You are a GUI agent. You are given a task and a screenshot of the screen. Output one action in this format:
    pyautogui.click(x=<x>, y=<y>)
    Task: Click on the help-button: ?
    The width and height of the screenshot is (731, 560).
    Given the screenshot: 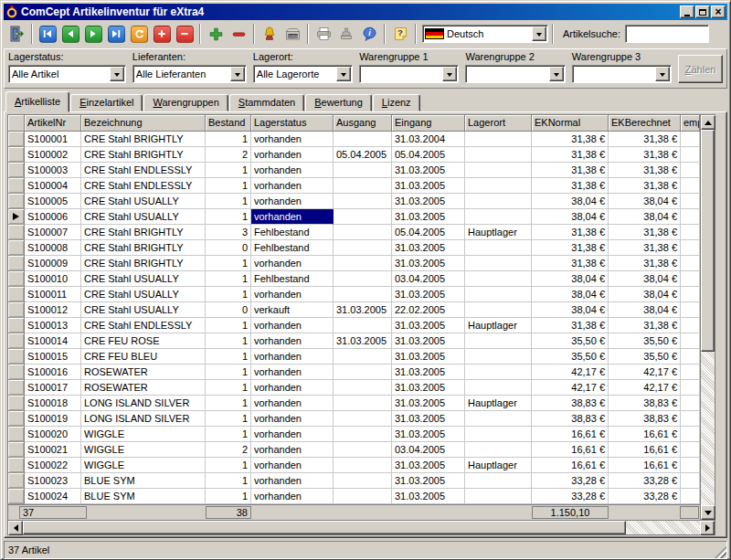 What is the action you would take?
    pyautogui.click(x=400, y=34)
    